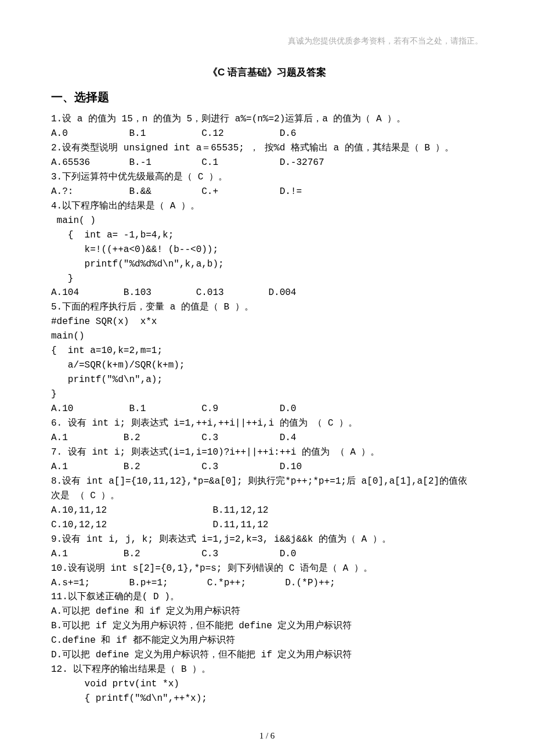 The width and height of the screenshot is (534, 756). Describe the element at coordinates (267, 236) in the screenshot. I see `text-line: { int a= -1,b=4,k;` at that location.